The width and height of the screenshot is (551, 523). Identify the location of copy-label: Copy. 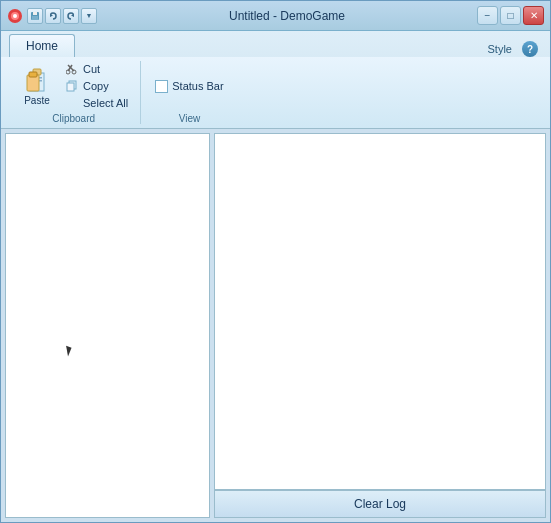
(96, 86).